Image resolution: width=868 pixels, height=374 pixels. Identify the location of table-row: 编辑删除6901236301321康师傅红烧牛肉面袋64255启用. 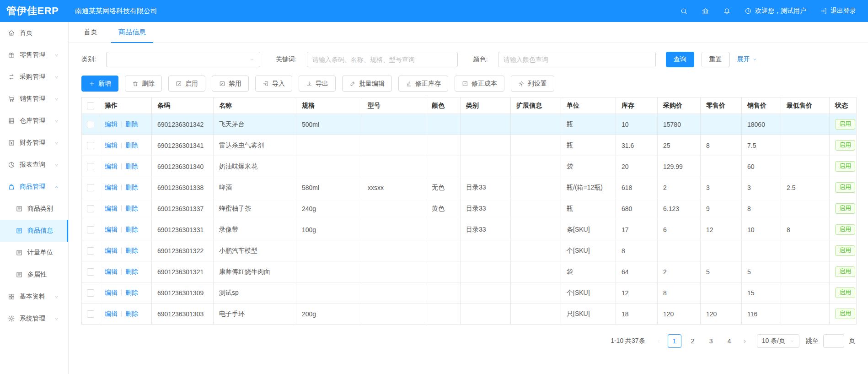
(469, 272).